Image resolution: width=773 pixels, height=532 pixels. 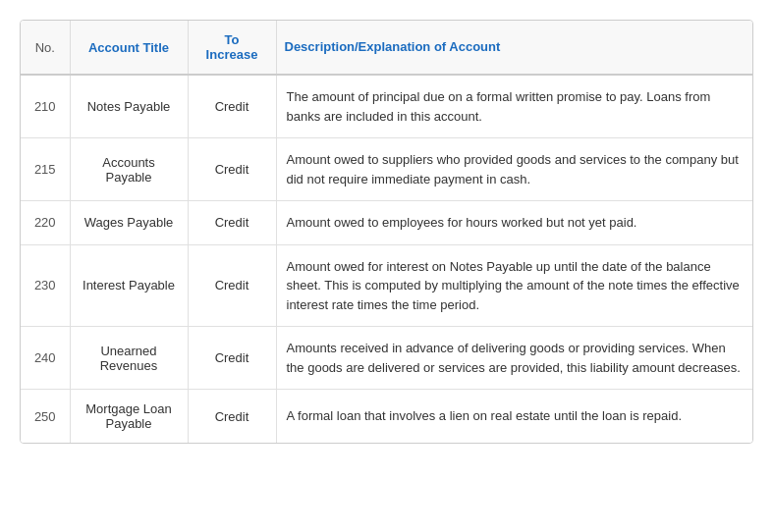 What do you see at coordinates (45, 106) in the screenshot?
I see `cell-no: 210` at bounding box center [45, 106].